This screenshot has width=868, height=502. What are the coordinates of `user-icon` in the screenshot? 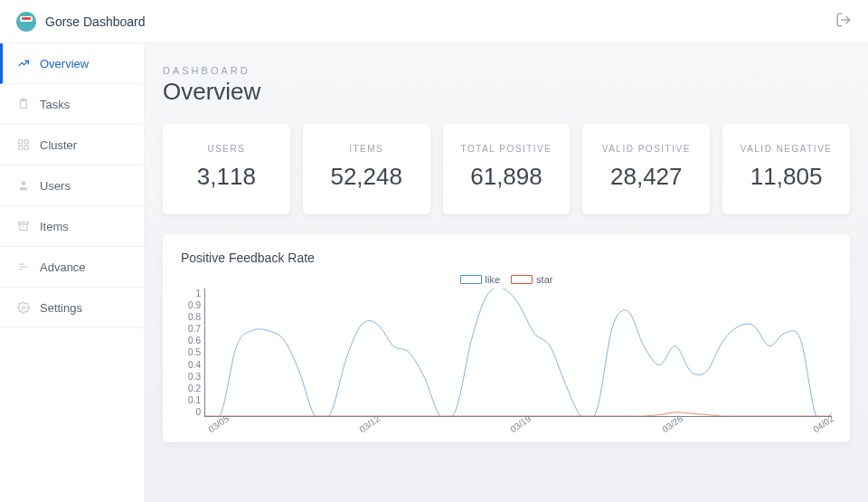 It's located at (24, 185).